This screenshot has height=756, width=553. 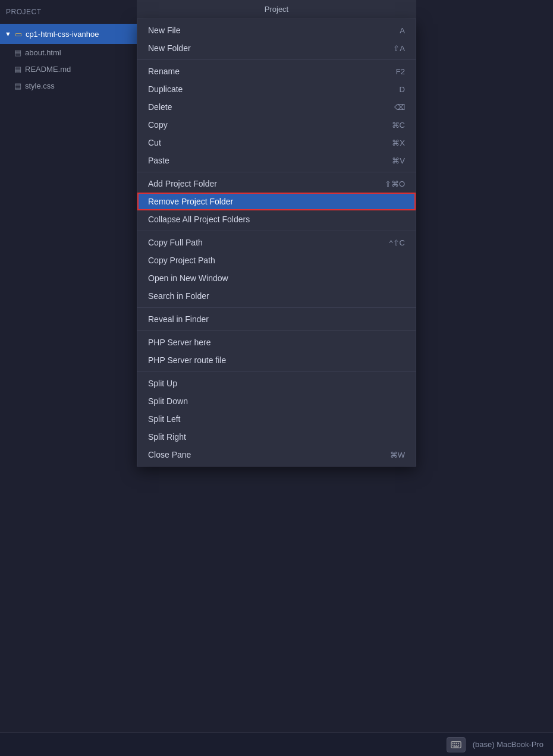 I want to click on menu-item-search-in-folder: Search in Folder, so click(x=276, y=296).